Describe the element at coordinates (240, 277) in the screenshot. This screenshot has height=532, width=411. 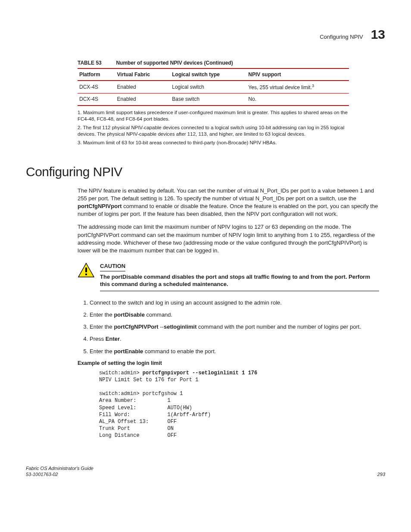
I see `caution-text: CAUTION The portDisable command disables…` at that location.